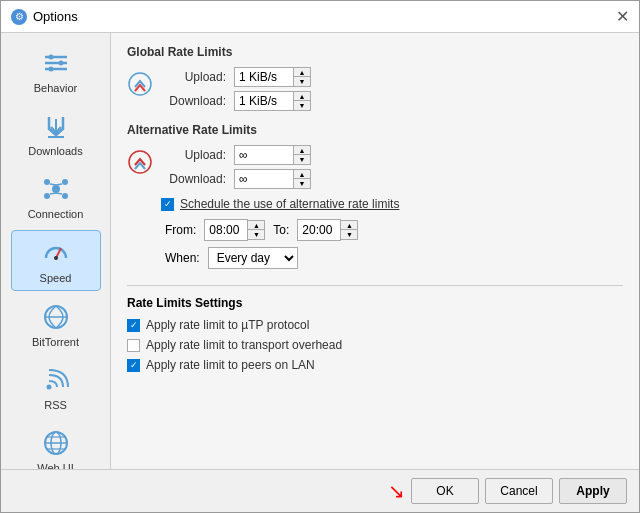 The width and height of the screenshot is (640, 513). Describe the element at coordinates (375, 345) in the screenshot. I see `check2-row: Apply rate limit to transport overhead` at that location.